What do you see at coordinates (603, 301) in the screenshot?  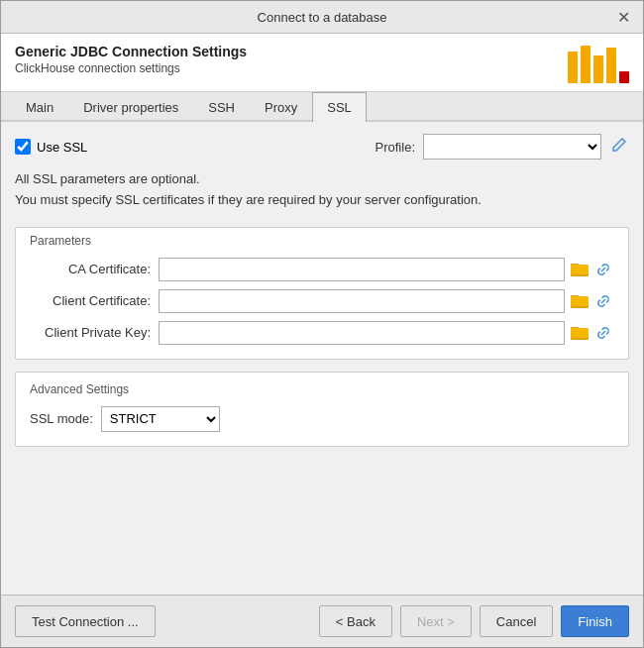 I see `client-cert-link-button` at bounding box center [603, 301].